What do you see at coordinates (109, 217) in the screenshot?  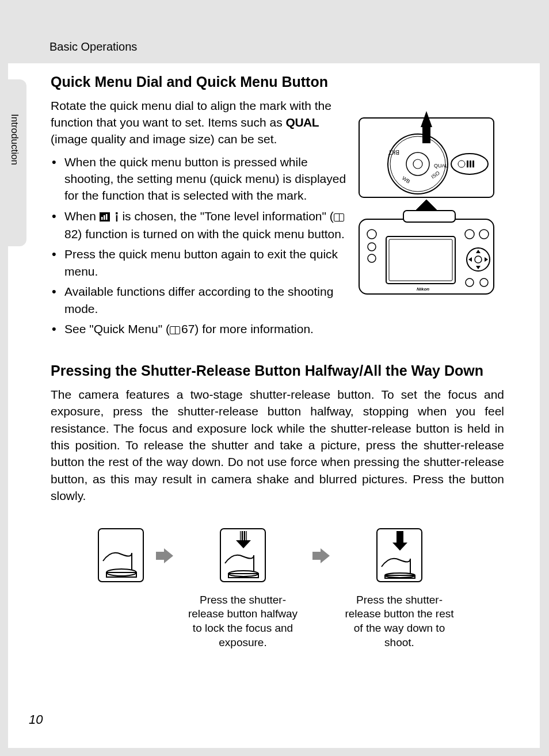 I see `tone-level-icon` at bounding box center [109, 217].